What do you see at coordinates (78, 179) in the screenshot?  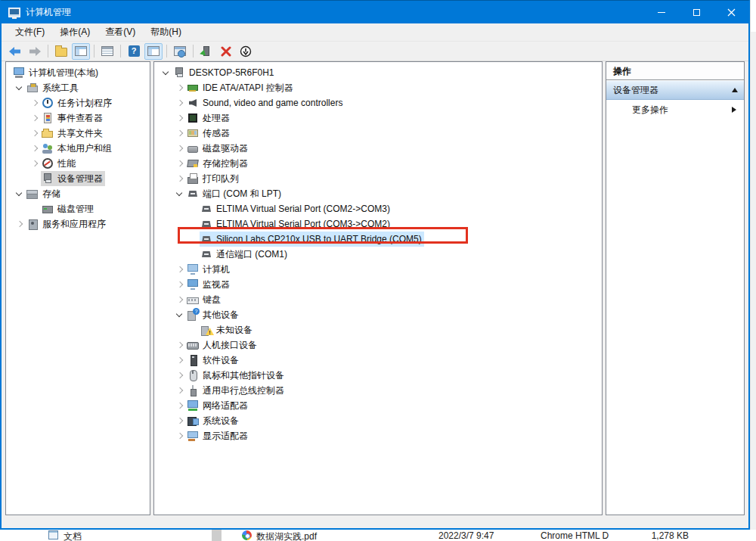 I see `tree-item: 设备管理器` at bounding box center [78, 179].